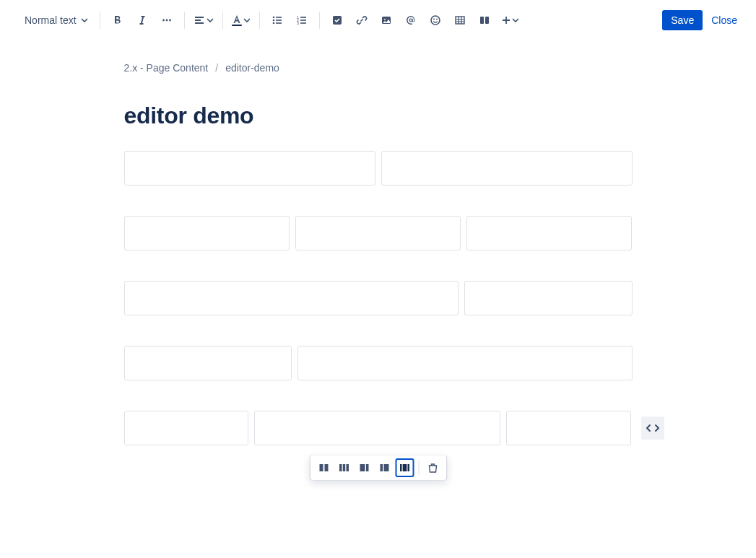 This screenshot has width=756, height=558. What do you see at coordinates (386, 20) in the screenshot?
I see `image-icon` at bounding box center [386, 20].